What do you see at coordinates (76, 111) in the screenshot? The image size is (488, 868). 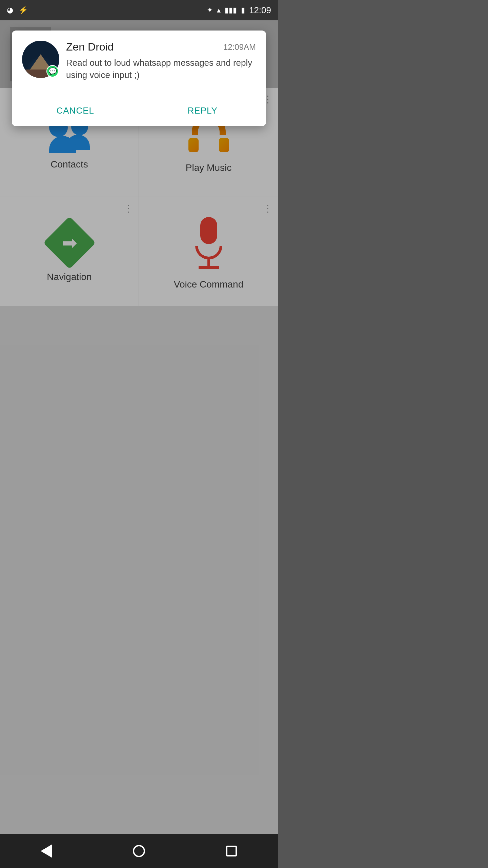 I see `cancel-button: CANCEL` at bounding box center [76, 111].